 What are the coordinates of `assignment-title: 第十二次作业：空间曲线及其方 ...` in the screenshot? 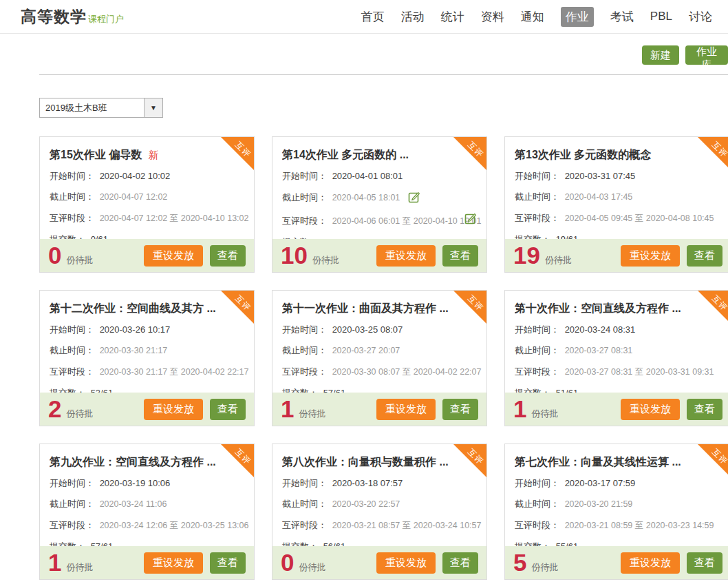 It's located at (147, 309).